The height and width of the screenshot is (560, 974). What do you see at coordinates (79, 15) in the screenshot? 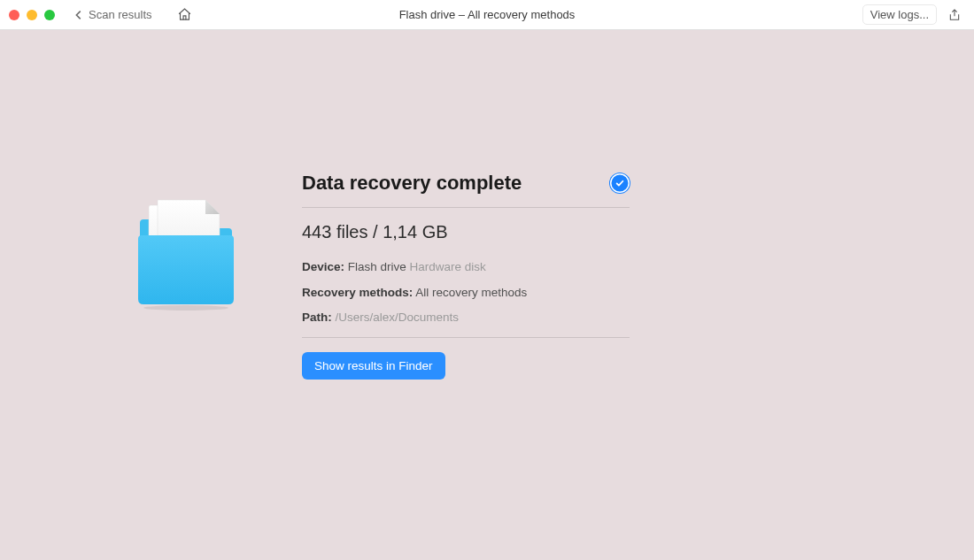
I see `chevron-left-icon` at bounding box center [79, 15].